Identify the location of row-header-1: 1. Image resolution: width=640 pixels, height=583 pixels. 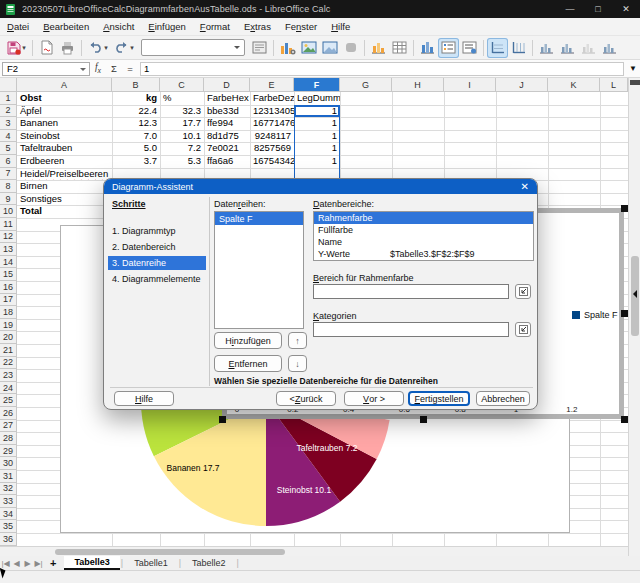
(8, 98).